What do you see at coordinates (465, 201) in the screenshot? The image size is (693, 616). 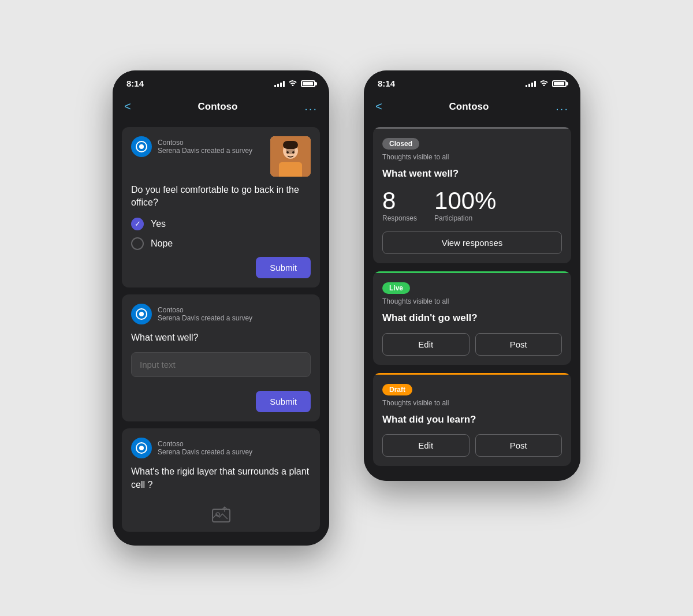 I see `participation-number: 100%` at bounding box center [465, 201].